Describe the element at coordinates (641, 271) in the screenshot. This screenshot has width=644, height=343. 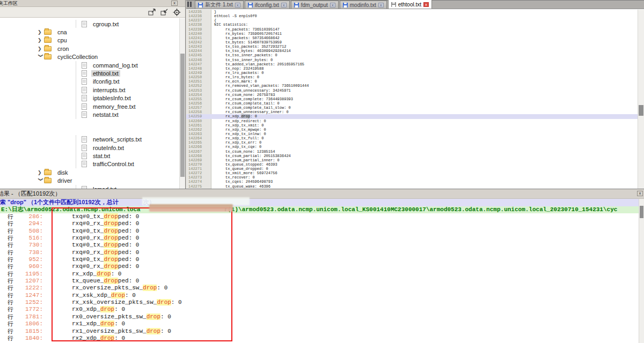
I see `results-scrollbar` at that location.